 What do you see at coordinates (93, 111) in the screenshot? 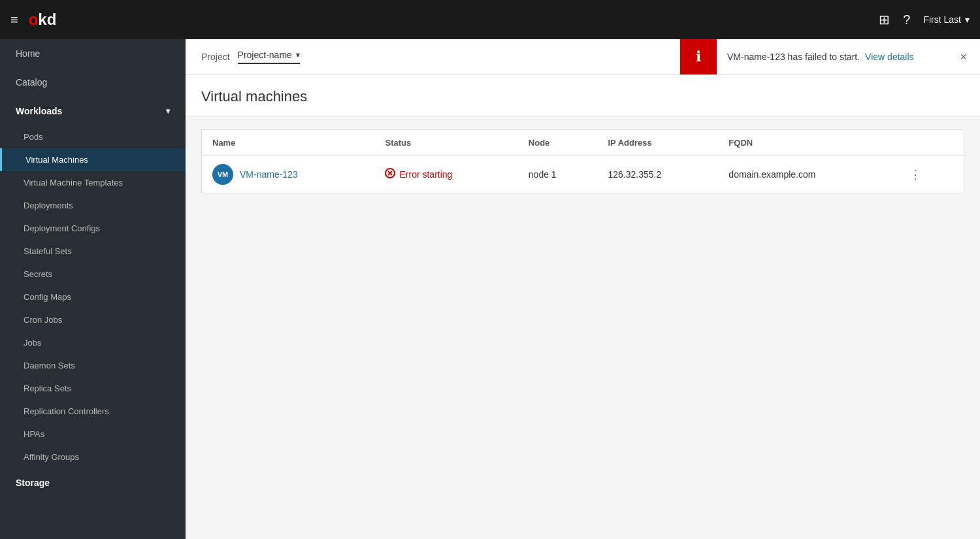
I see `sidebar-item-workloads: Workloads ▾` at bounding box center [93, 111].